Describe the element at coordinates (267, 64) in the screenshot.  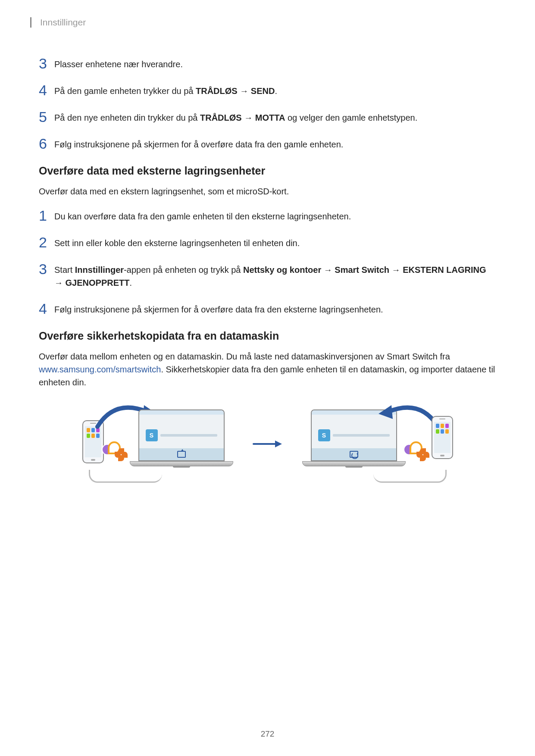
I see `step-a3: 3 Plasser enhetene nær hverandre.` at that location.